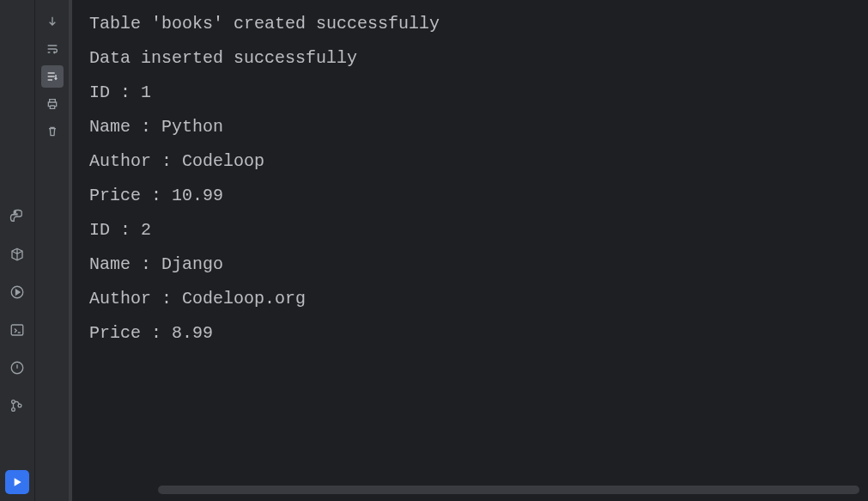 The width and height of the screenshot is (868, 501). Describe the element at coordinates (479, 299) in the screenshot. I see `output-line: Author : Codeloop.org` at that location.